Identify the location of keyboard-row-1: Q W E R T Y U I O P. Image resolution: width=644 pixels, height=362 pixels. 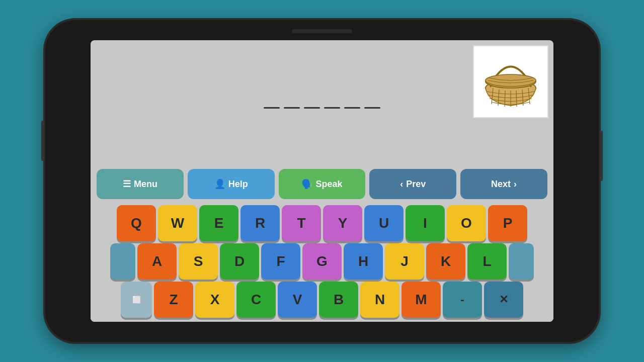
(322, 223).